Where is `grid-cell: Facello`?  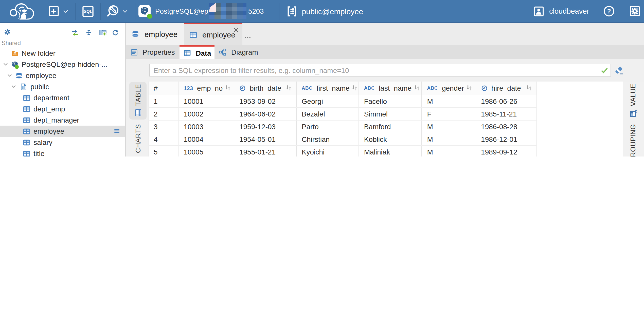
grid-cell: Facello is located at coordinates (390, 101).